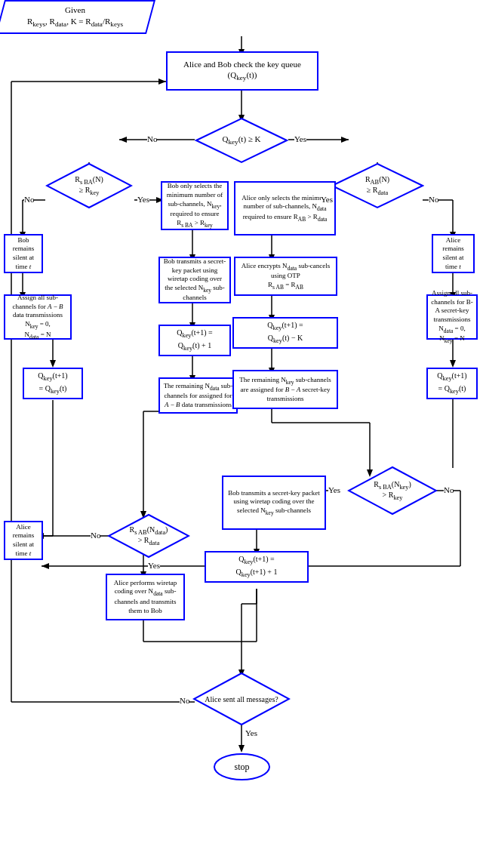  I want to click on stop-ellipse: stop, so click(242, 767).